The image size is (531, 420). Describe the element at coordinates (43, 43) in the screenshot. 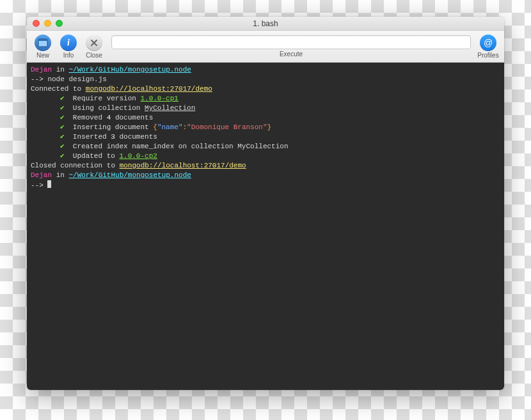

I see `new-terminal-icon` at that location.